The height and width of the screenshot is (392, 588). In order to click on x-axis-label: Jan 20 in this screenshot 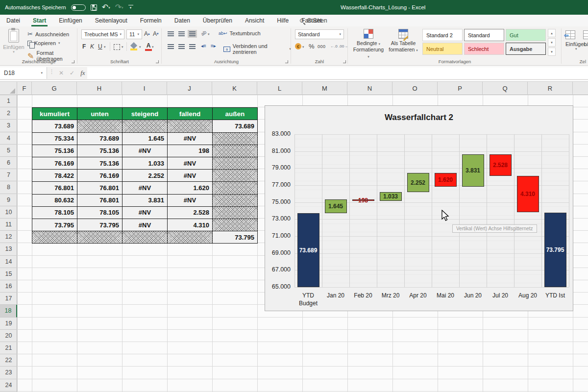, I will do `click(336, 296)`.